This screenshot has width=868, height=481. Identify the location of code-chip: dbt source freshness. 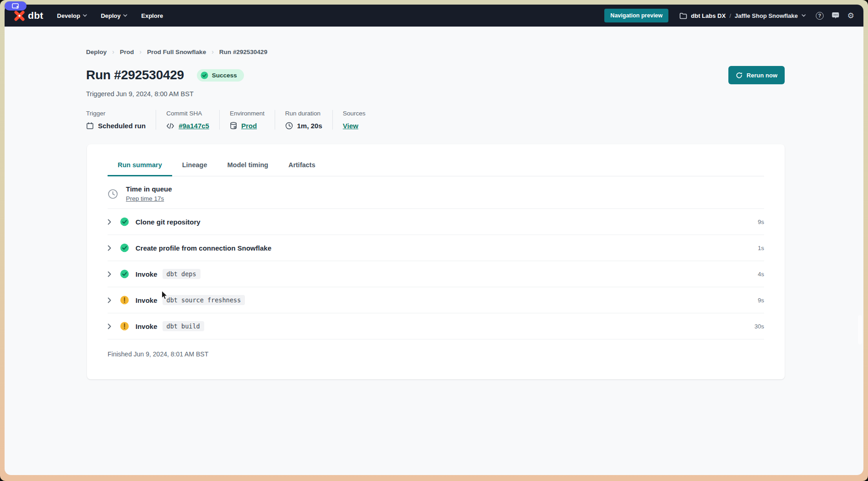
(204, 300).